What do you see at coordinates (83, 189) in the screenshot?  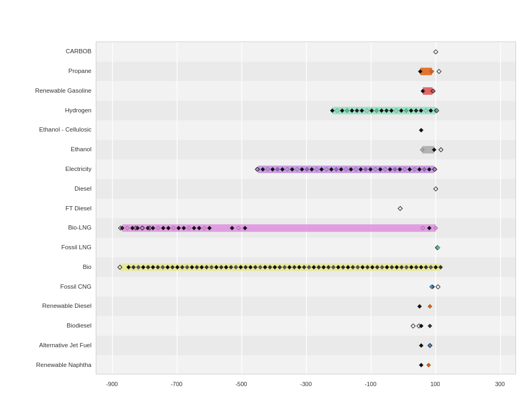 I see `y-label-diesel: Diesel` at bounding box center [83, 189].